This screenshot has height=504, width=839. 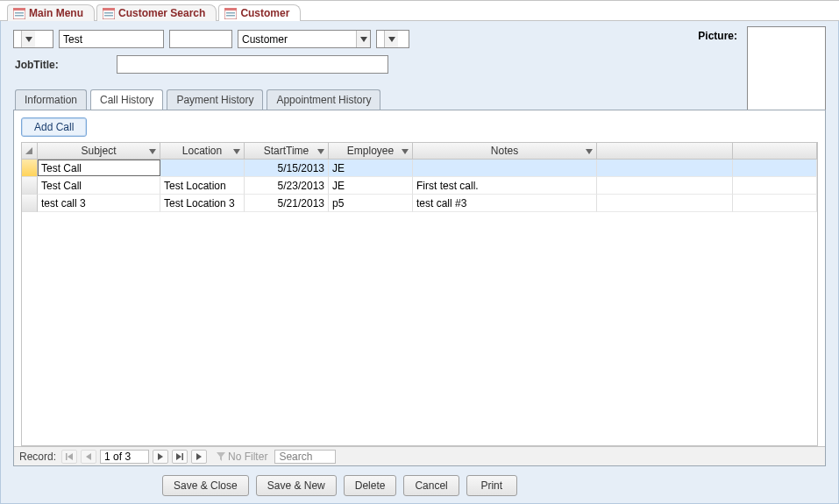 I want to click on save-close-button: Save & Close, so click(x=205, y=486).